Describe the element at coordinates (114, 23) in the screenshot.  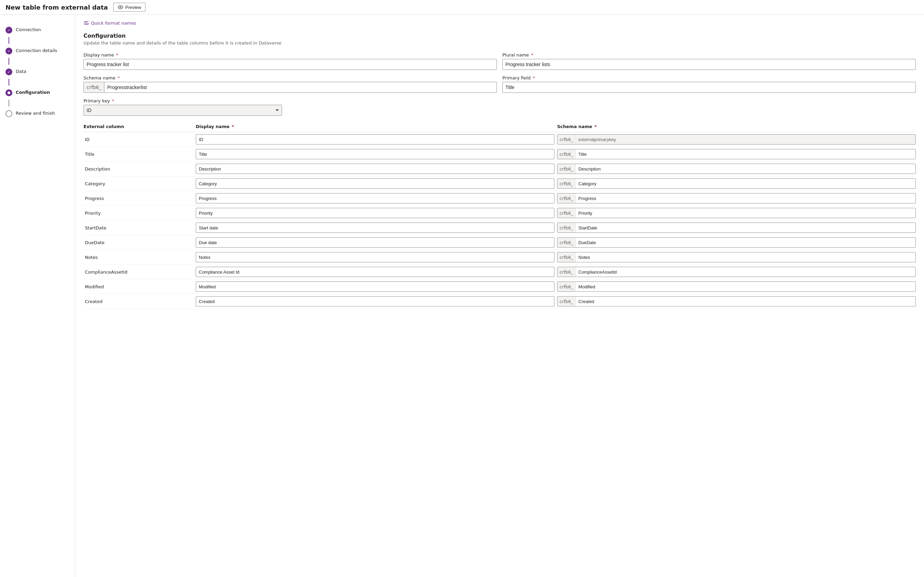
I see `quick-format-label: Quick format names` at that location.